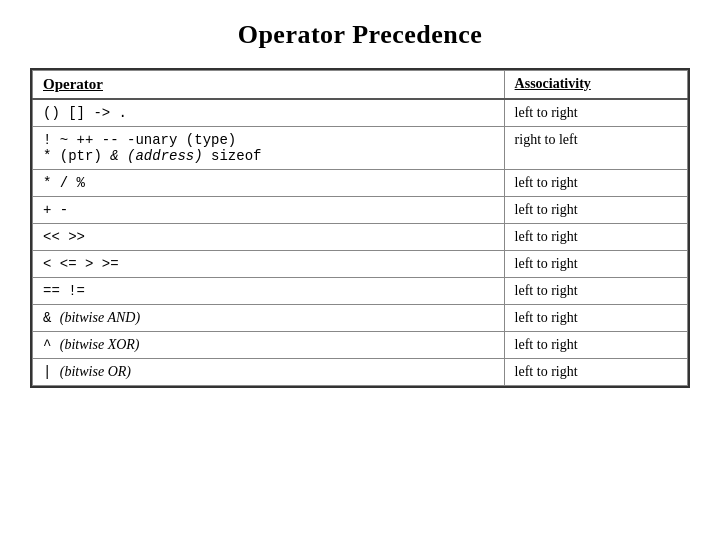 The width and height of the screenshot is (720, 540). I want to click on operator-cell: & (bitwise AND), so click(269, 318).